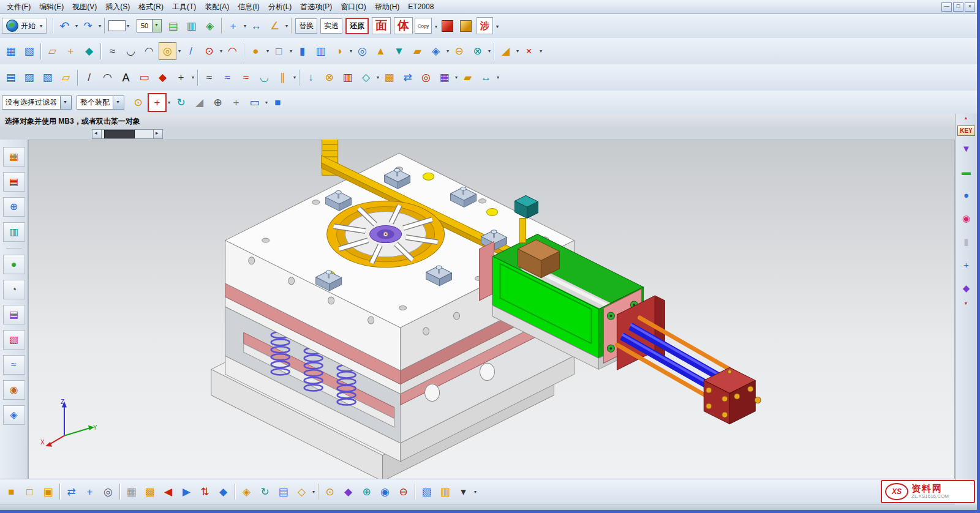  What do you see at coordinates (85, 7) in the screenshot?
I see `menu-view: 视图(V)` at bounding box center [85, 7].